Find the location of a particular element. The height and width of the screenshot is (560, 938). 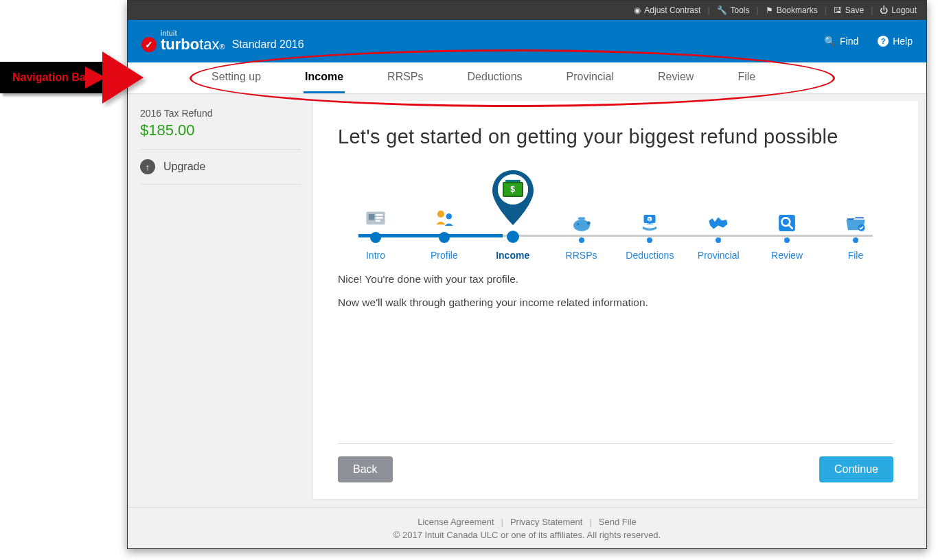

help-link: ? Help is located at coordinates (895, 41).